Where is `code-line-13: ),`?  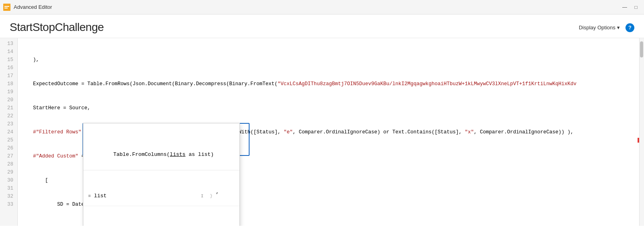 code-line-13: ), is located at coordinates (328, 60).